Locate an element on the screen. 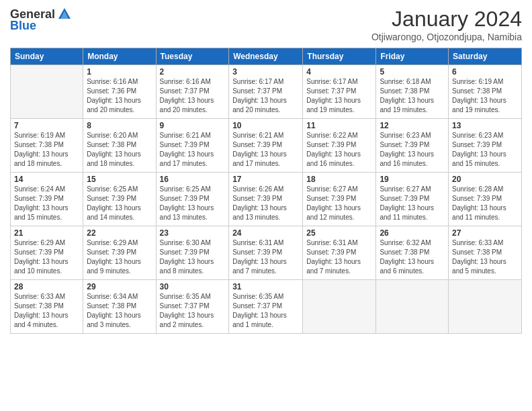  day-number: 4 is located at coordinates (339, 72).